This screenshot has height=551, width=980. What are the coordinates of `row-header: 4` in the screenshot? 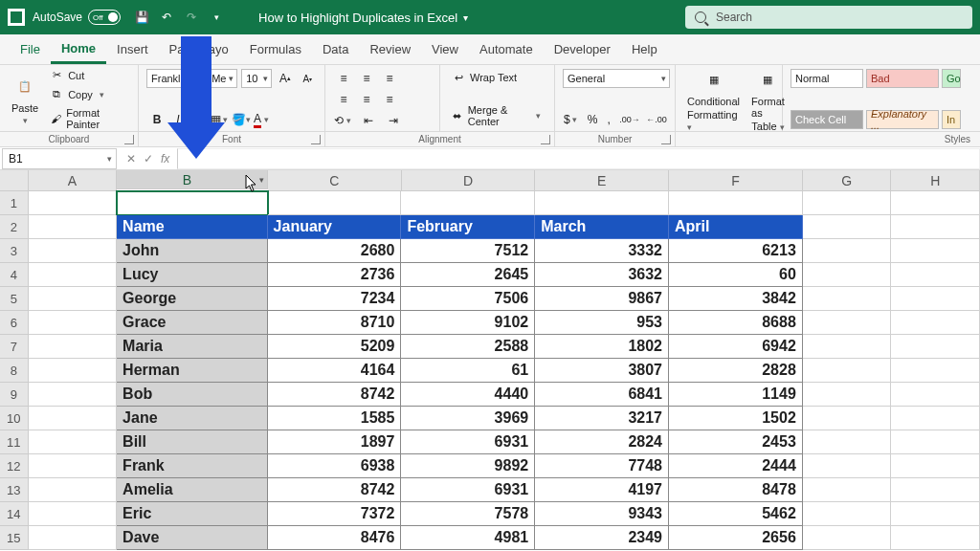 It's located at (14, 276).